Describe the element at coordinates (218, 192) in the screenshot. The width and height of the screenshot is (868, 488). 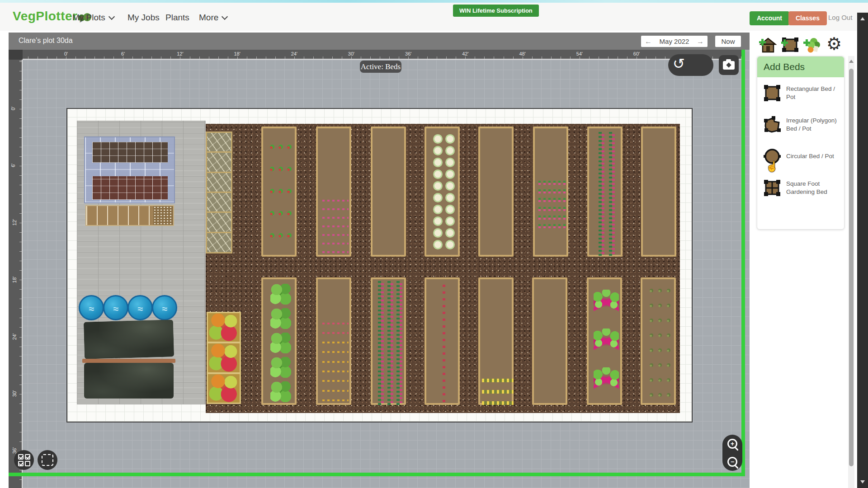
I see `square-pot-column` at that location.